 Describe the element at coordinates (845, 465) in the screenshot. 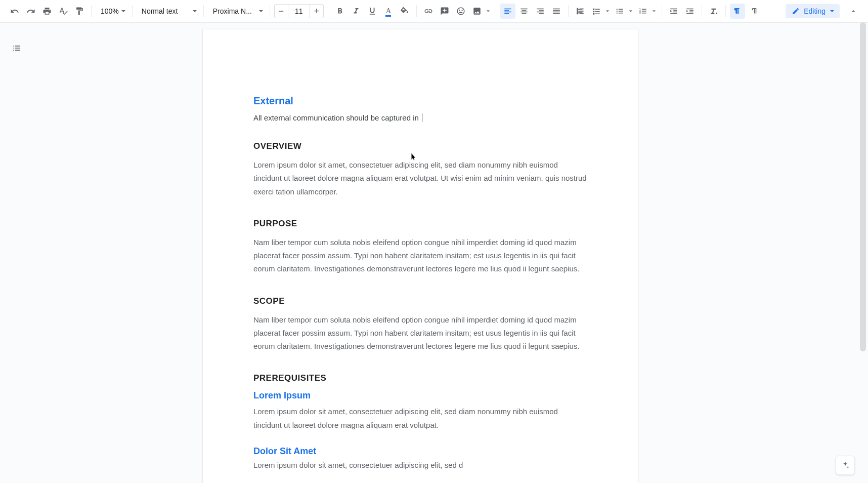

I see `explore-button` at that location.